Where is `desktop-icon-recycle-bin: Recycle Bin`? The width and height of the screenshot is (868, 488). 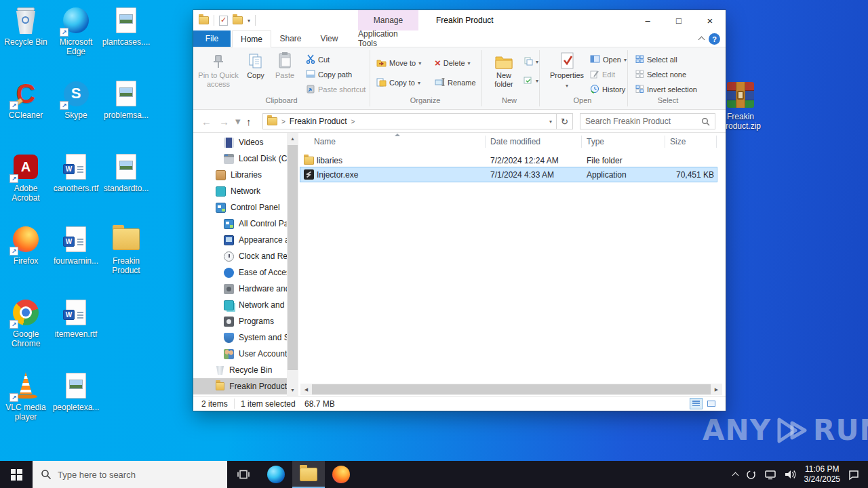
desktop-icon-recycle-bin: Recycle Bin is located at coordinates (26, 26).